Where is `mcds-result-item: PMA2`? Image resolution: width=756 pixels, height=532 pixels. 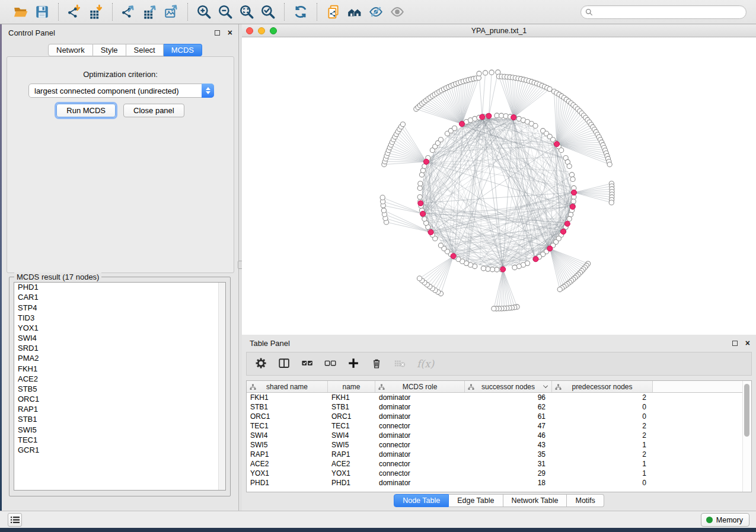
mcds-result-item: PMA2 is located at coordinates (120, 359).